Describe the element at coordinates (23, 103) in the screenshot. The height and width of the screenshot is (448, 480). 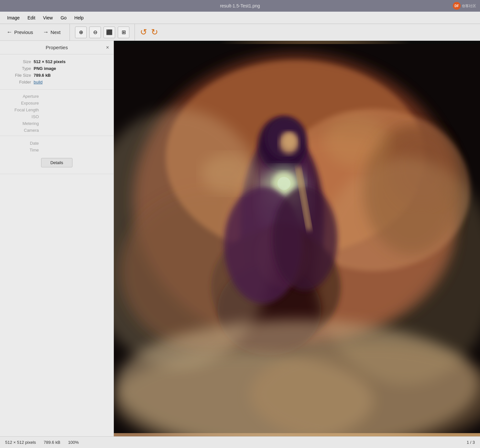
I see `exposure-label: Exposure` at that location.